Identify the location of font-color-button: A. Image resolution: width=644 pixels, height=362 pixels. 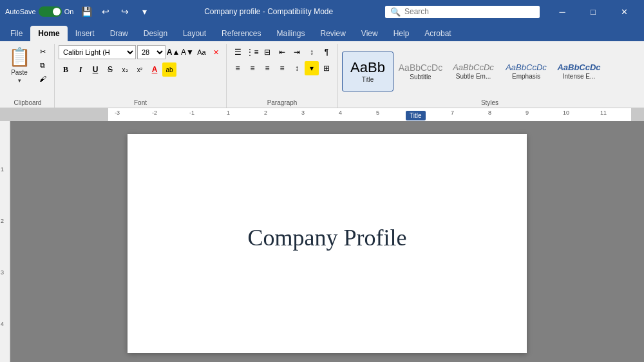
(155, 70).